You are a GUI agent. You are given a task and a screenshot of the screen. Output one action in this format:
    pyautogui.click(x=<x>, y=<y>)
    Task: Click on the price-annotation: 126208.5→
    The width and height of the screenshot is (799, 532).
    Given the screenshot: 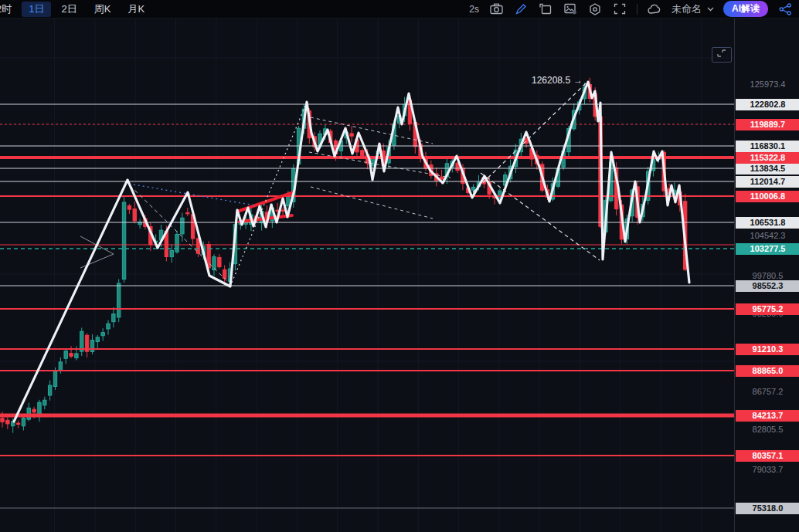 What is the action you would take?
    pyautogui.click(x=557, y=80)
    